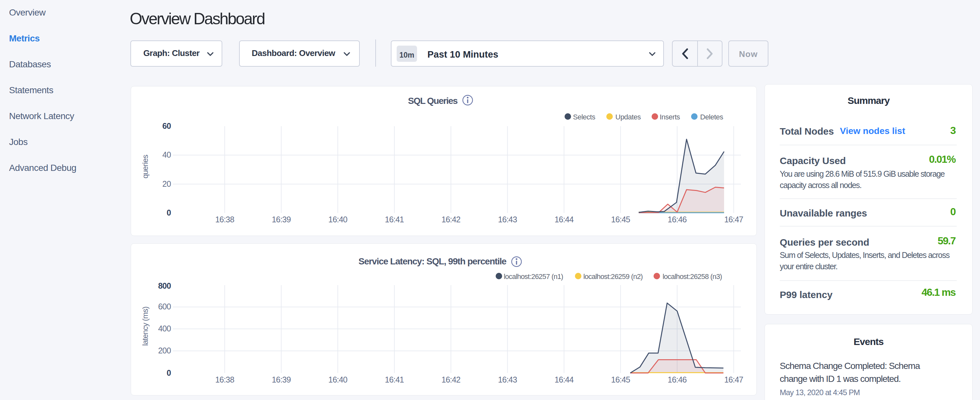  Describe the element at coordinates (164, 306) in the screenshot. I see `svg-text: 600` at that location.